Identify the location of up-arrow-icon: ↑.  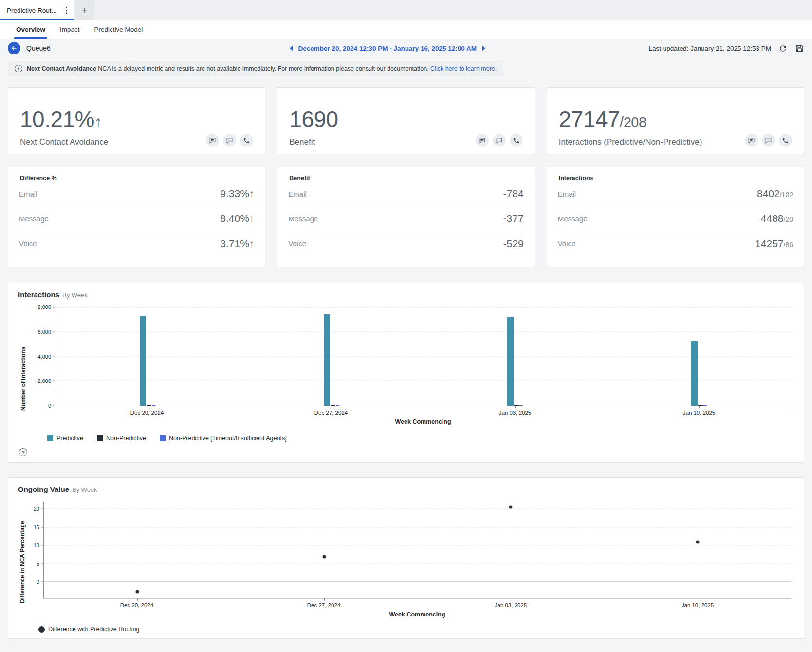
(98, 122).